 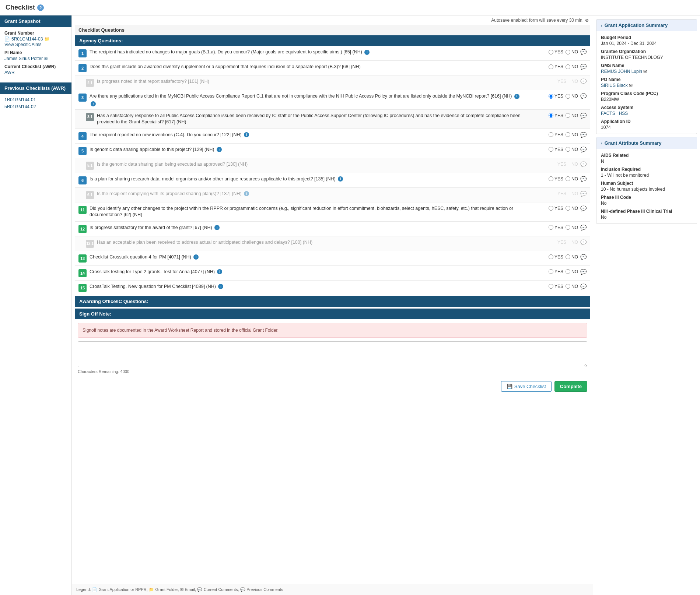 What do you see at coordinates (20, 100) in the screenshot?
I see `prev-checklist-1: 1R01GM144-01` at bounding box center [20, 100].